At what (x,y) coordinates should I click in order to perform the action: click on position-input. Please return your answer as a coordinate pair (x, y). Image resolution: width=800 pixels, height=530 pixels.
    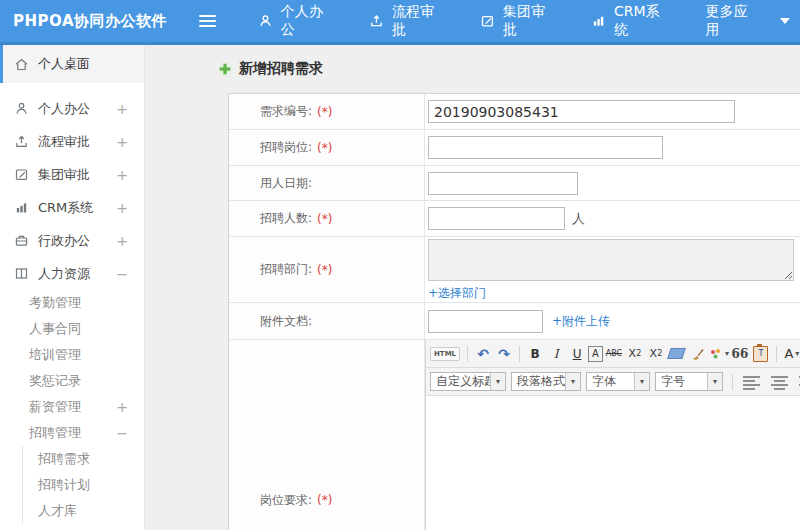
    Looking at the image, I should click on (546, 148).